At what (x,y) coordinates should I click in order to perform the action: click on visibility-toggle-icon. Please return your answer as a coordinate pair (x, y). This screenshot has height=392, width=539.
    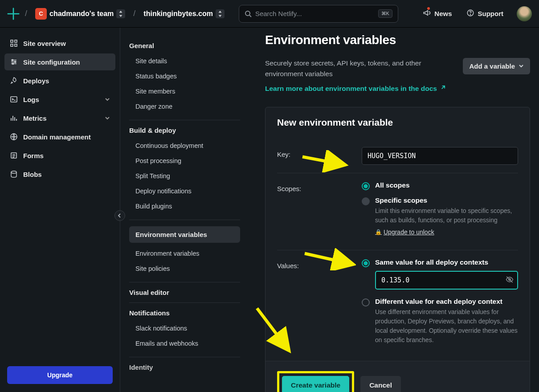
    Looking at the image, I should click on (510, 281).